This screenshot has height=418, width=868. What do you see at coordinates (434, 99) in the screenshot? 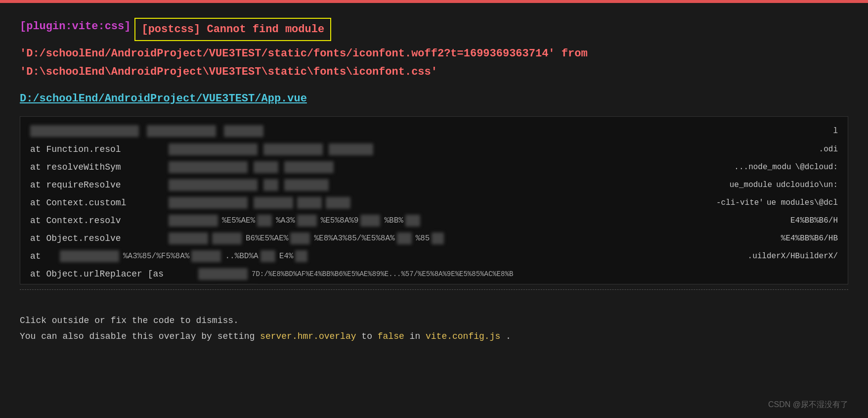
I see `file-link: D:/schoolEnd/AndroidProject/VUE3TEST/App…` at bounding box center [434, 99].